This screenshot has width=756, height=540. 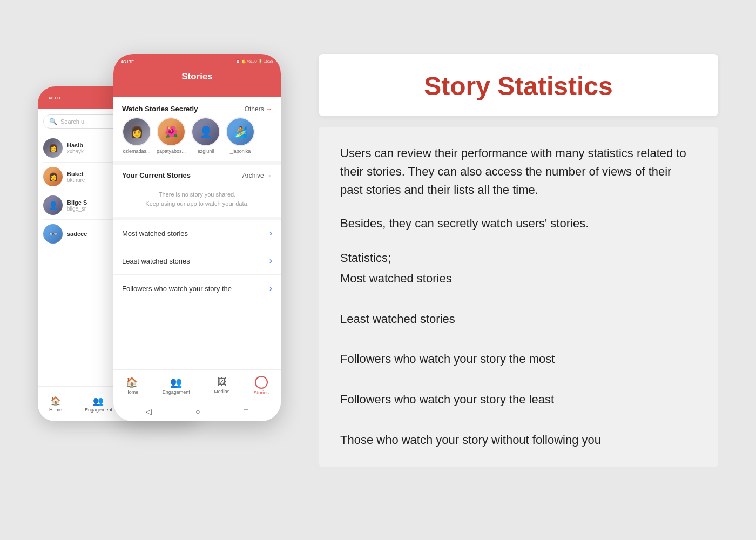 What do you see at coordinates (240, 132) in the screenshot?
I see `avatar-image: 🏄` at bounding box center [240, 132].